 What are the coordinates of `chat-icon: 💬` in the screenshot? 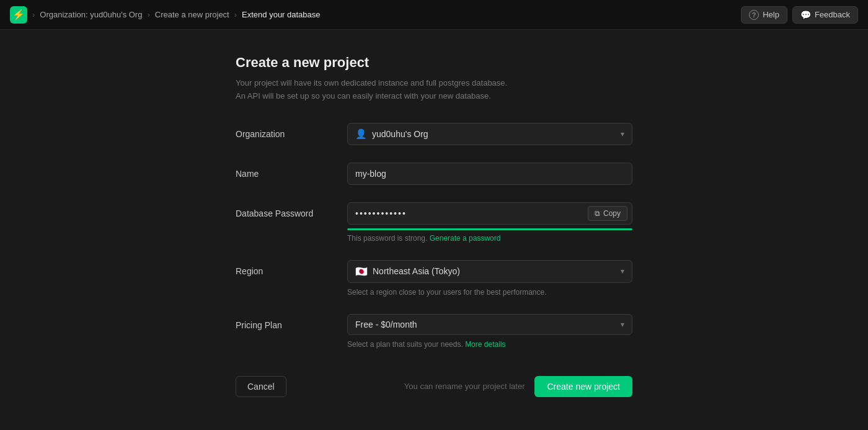 It's located at (806, 15).